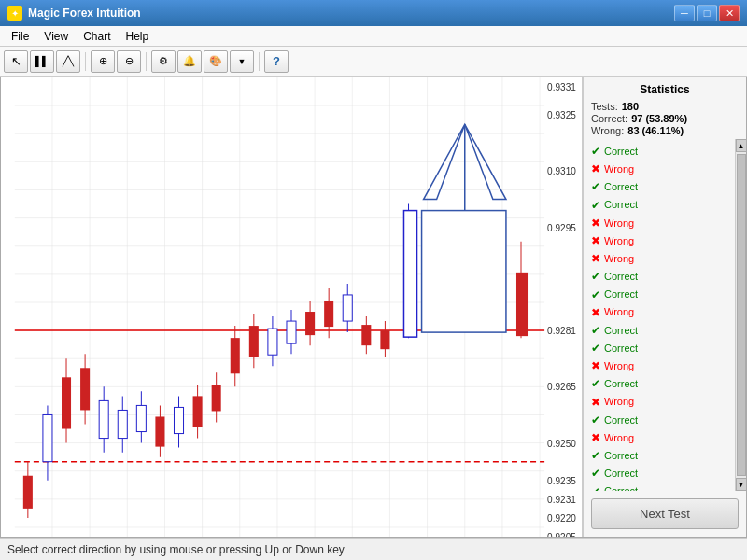  Describe the element at coordinates (741, 315) in the screenshot. I see `scroll-thumb` at that location.